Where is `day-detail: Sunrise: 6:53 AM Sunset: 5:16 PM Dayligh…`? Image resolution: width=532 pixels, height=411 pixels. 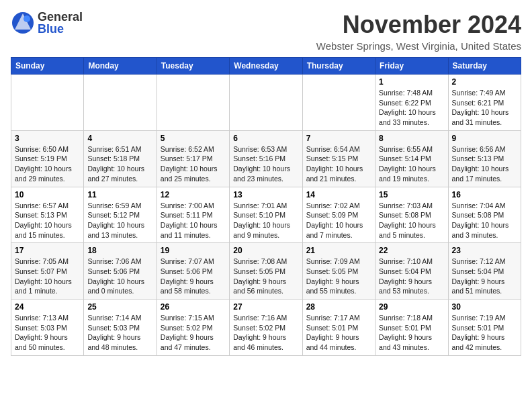
day-detail: Sunrise: 6:53 AM Sunset: 5:16 PM Dayligh… is located at coordinates (266, 164).